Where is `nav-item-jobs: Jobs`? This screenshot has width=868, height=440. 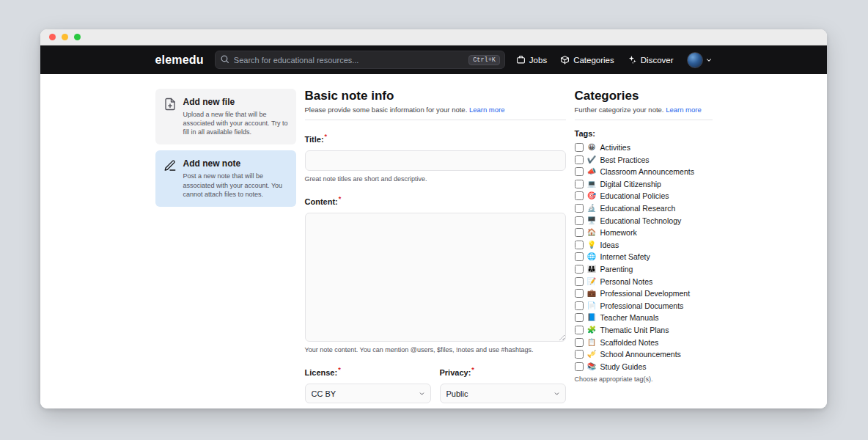 nav-item-jobs: Jobs is located at coordinates (532, 60).